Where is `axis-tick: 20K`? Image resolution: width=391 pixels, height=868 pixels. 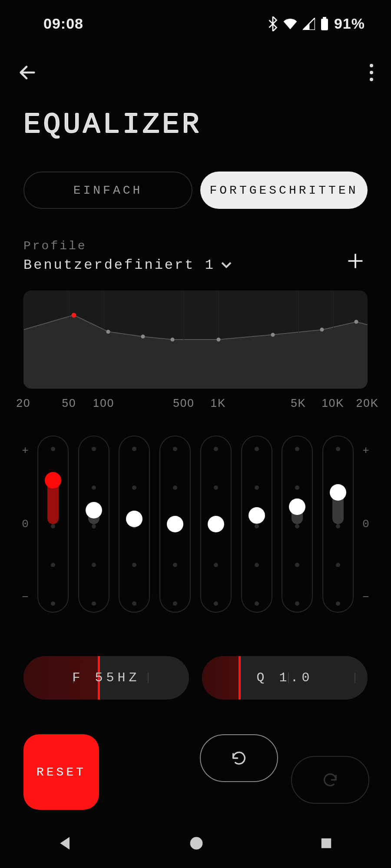
axis-tick: 20K is located at coordinates (368, 403).